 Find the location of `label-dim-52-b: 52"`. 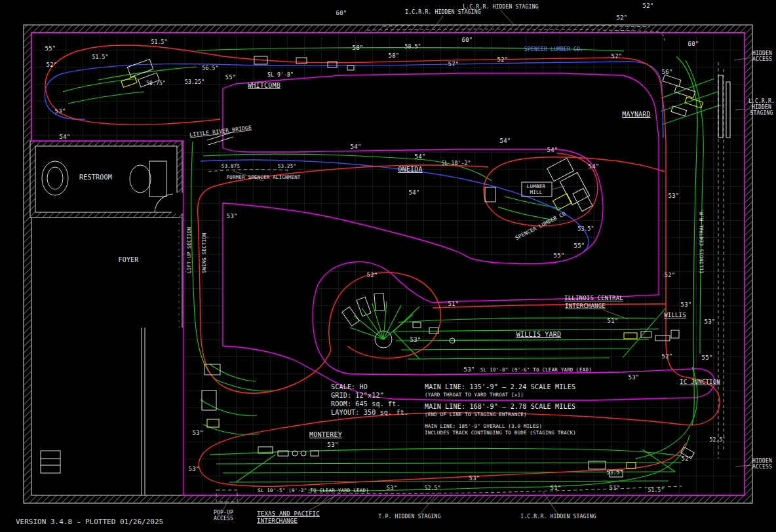

label-dim-52-b: 52" is located at coordinates (687, 459).